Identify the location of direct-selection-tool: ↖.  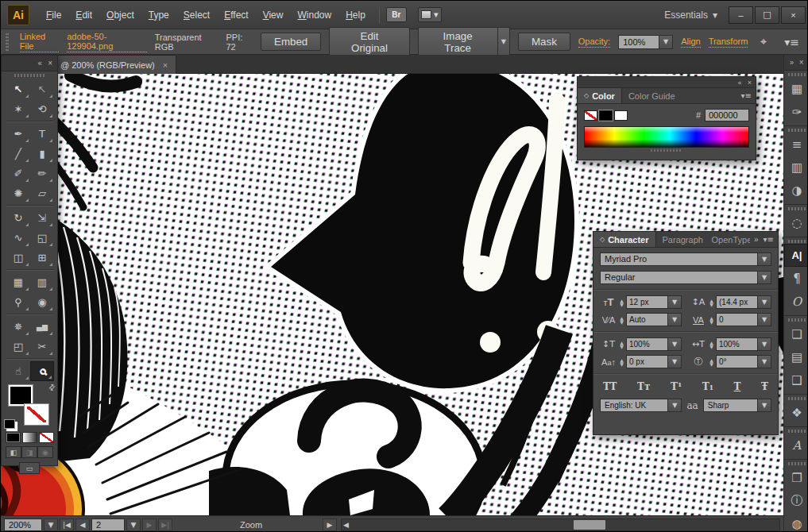
(42, 89).